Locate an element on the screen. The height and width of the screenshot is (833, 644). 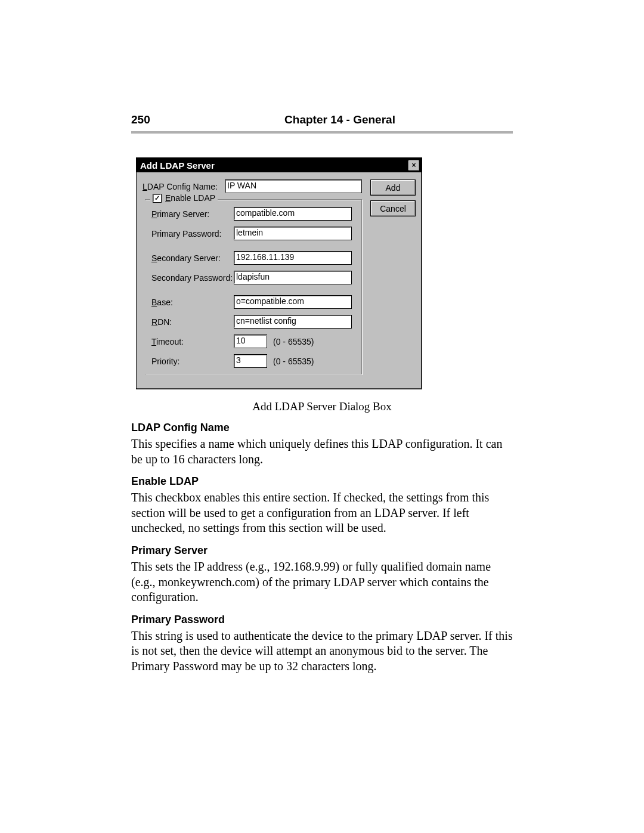
add-button: Add is located at coordinates (393, 187).